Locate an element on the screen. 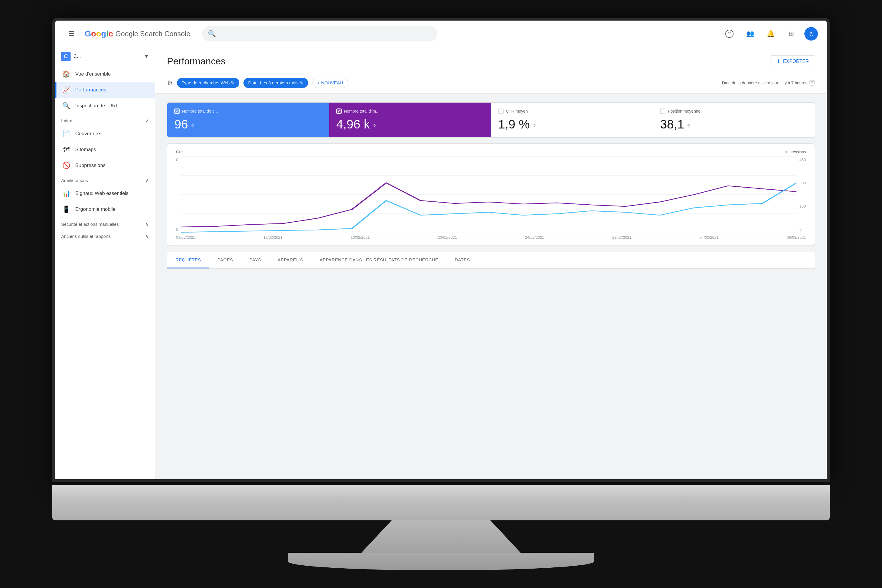 The image size is (882, 588). imac-stand-base is located at coordinates (441, 562).